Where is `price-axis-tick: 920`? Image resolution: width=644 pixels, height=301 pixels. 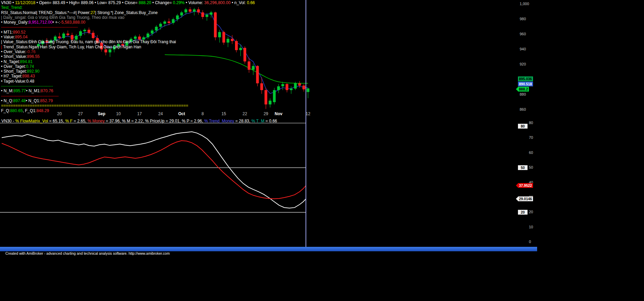 price-axis-tick: 920 is located at coordinates (523, 64).